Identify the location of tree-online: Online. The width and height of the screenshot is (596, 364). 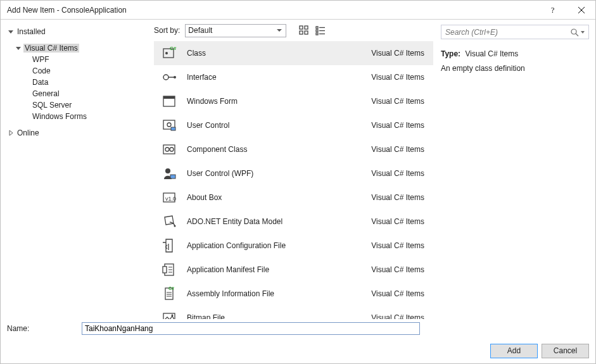
(80, 133).